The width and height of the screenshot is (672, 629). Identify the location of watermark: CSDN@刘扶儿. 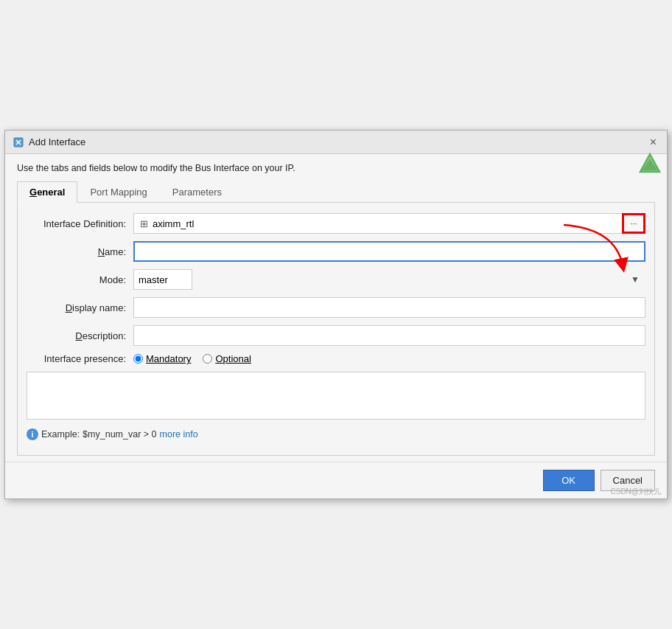
(637, 492).